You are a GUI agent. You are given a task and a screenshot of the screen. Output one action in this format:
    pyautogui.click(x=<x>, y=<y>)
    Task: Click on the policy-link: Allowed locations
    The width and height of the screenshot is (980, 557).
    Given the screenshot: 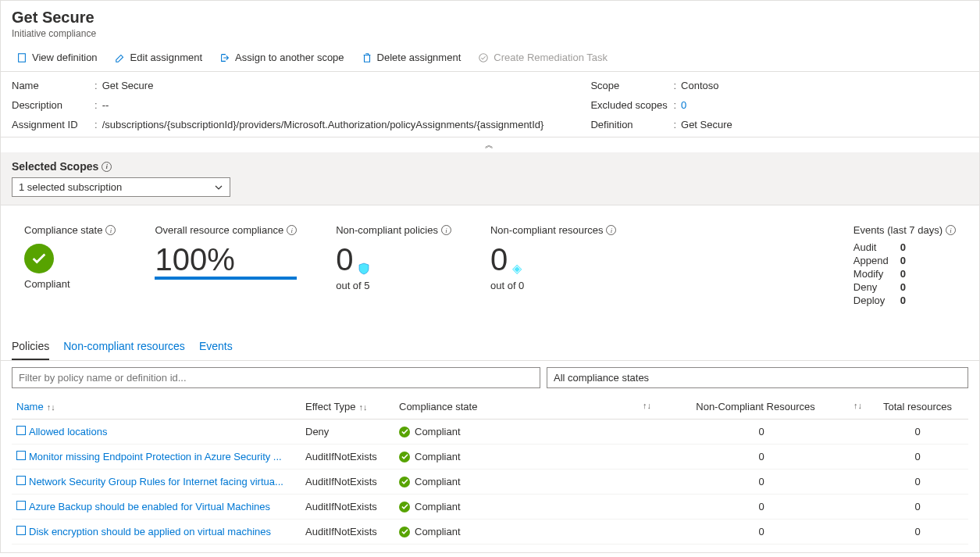 What is the action you would take?
    pyautogui.click(x=68, y=431)
    